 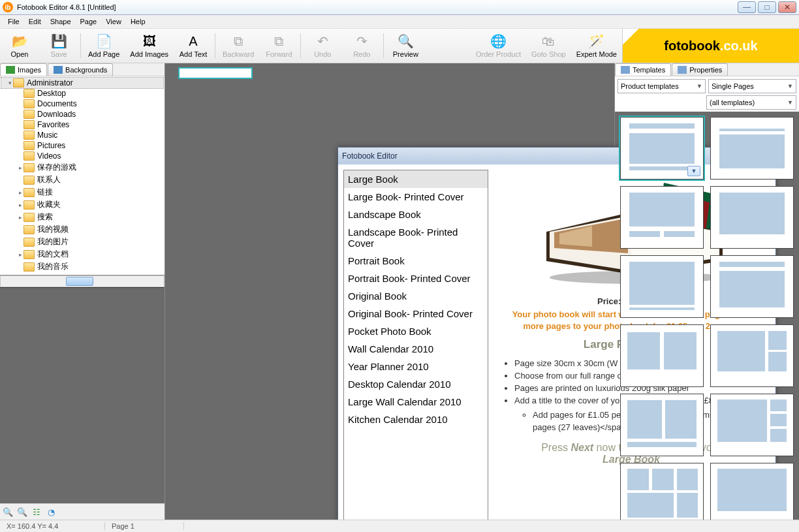 I want to click on zoom-out-icon: 🔍, so click(x=8, y=512).